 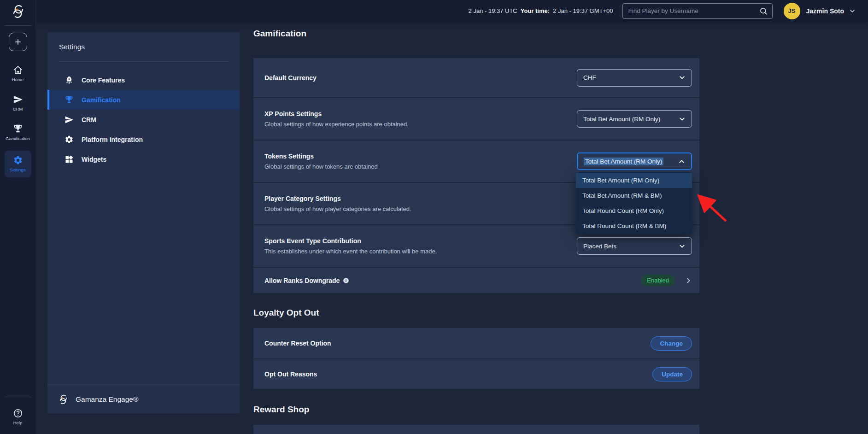 I want to click on dropdown-option: Total Bet Amount (RM Only), so click(x=634, y=181).